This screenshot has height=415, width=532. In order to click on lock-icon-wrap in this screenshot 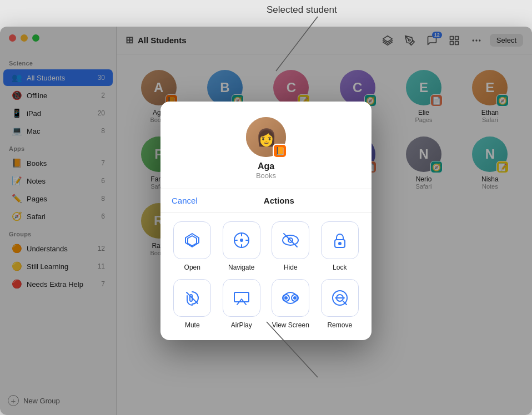, I will do `click(340, 240)`.